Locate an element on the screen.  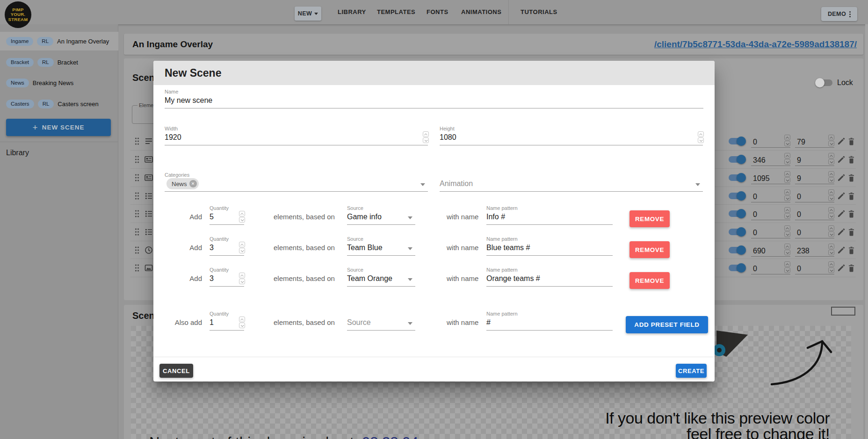
scene-name-field: Name is located at coordinates (434, 99).